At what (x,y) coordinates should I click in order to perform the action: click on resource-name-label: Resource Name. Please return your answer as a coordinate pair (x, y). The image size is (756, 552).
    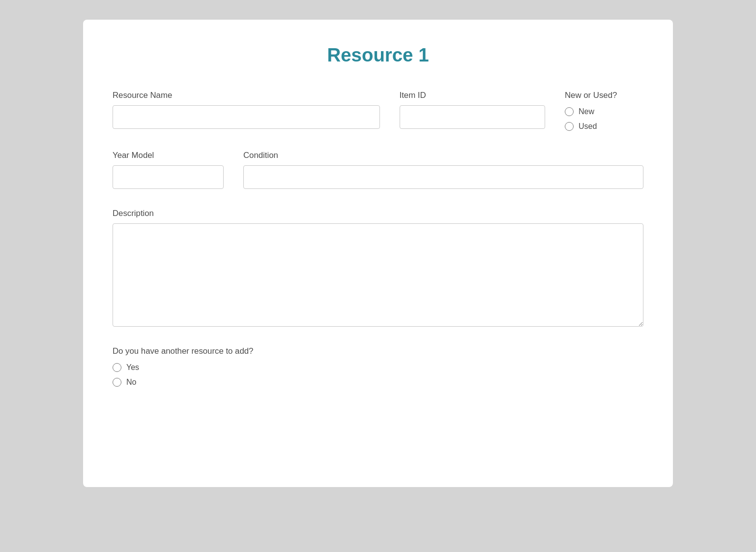
    Looking at the image, I should click on (246, 95).